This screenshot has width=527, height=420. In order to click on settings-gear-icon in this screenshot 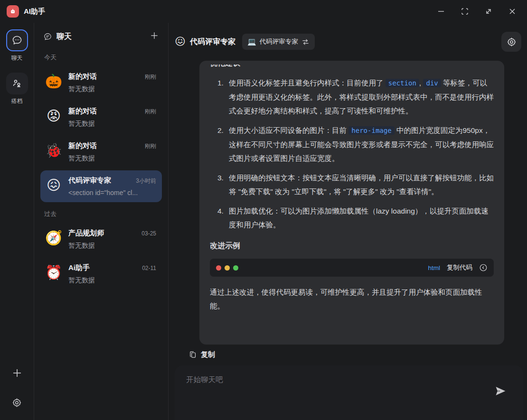, I will do `click(17, 403)`.